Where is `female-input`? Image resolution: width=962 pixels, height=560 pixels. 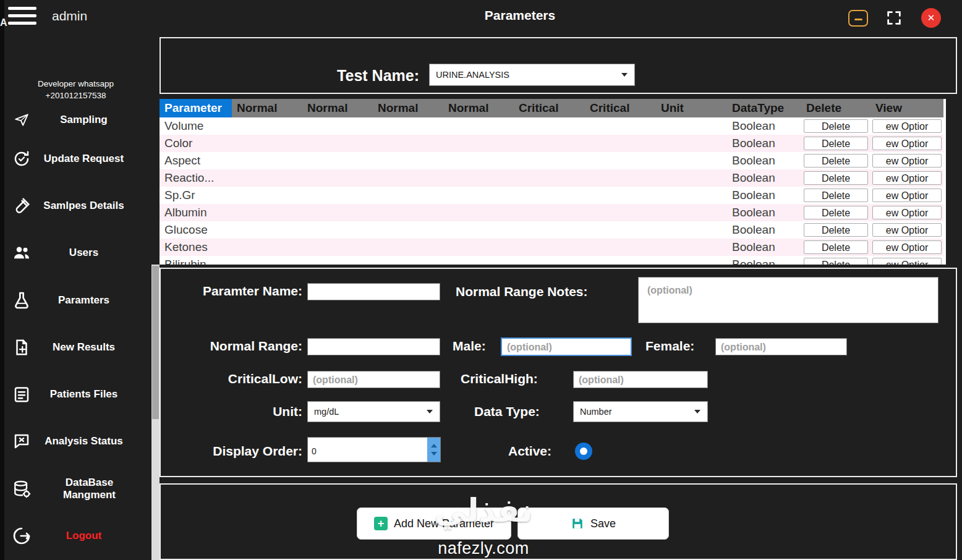 female-input is located at coordinates (781, 347).